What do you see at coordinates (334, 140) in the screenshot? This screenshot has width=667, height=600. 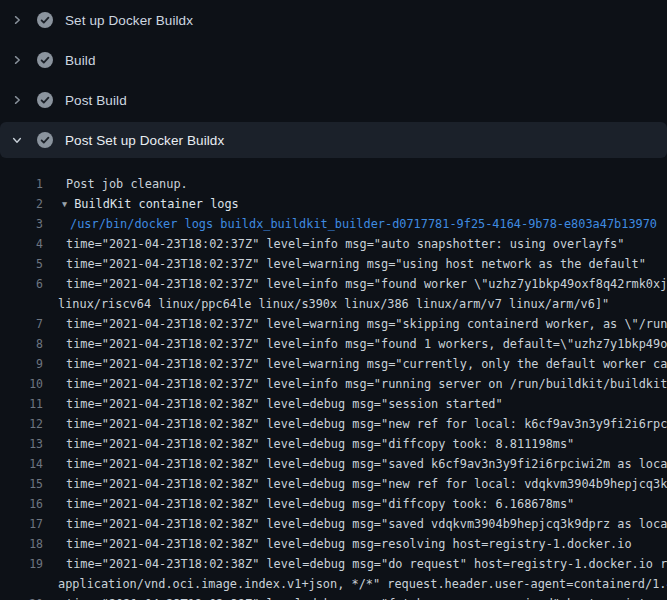 I see `step-post-set-up-docker-buildx: Post Set up Docker Buildx` at bounding box center [334, 140].